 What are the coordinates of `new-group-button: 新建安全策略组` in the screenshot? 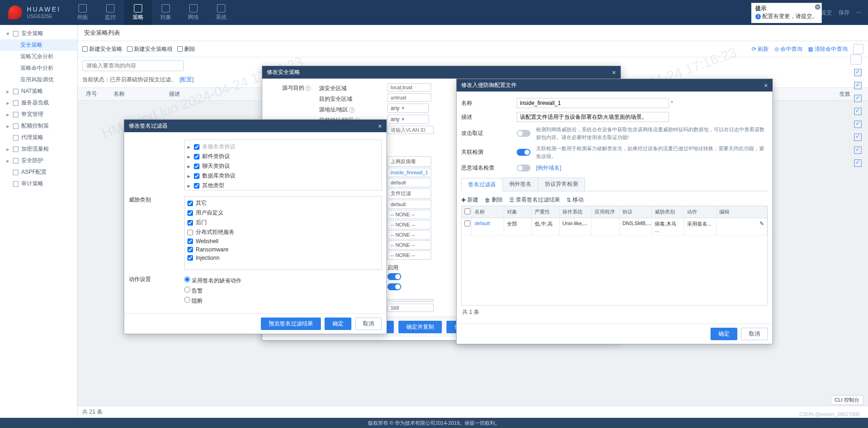 It's located at (150, 49).